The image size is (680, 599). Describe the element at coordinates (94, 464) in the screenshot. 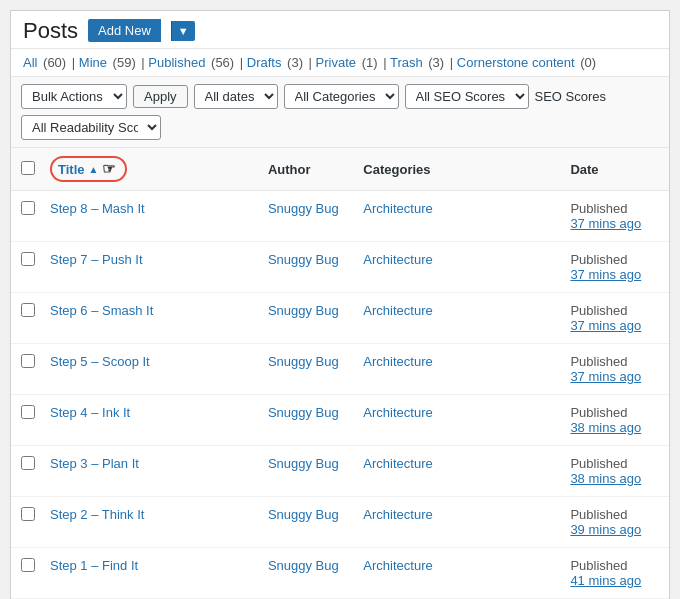

I see `post-title-link: Step 3 – Plan It` at that location.